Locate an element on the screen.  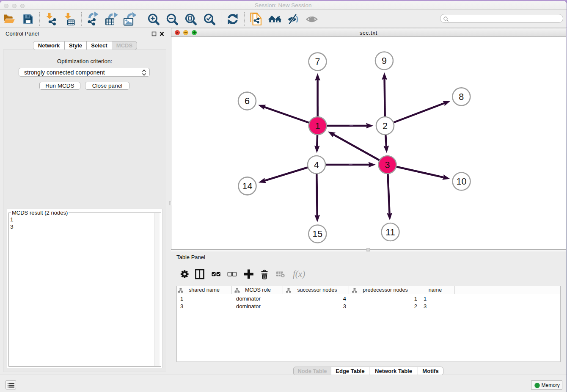
svg-text: 8 is located at coordinates (461, 97).